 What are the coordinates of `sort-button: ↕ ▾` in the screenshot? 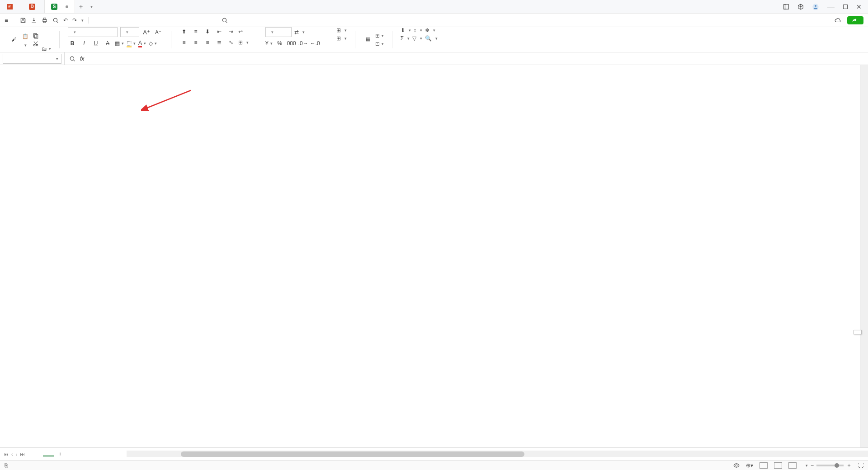 It's located at (418, 30).